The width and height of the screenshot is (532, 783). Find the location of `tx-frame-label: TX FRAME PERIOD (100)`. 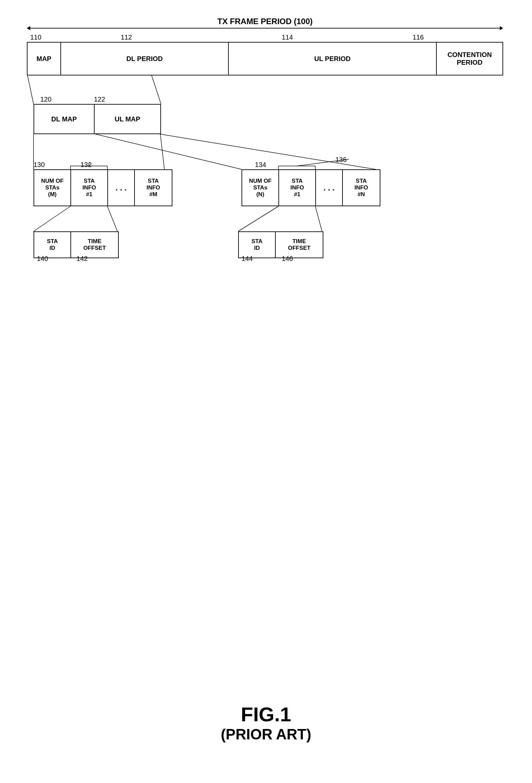

tx-frame-label: TX FRAME PERIOD (100) is located at coordinates (265, 22).